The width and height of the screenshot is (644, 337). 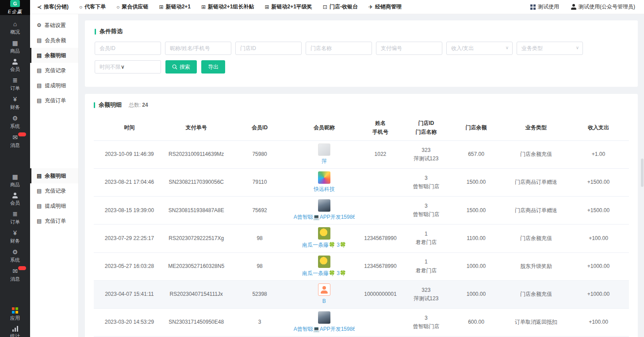 What do you see at coordinates (324, 155) in the screenshot?
I see `nickname-wrap: 萍` at bounding box center [324, 155].